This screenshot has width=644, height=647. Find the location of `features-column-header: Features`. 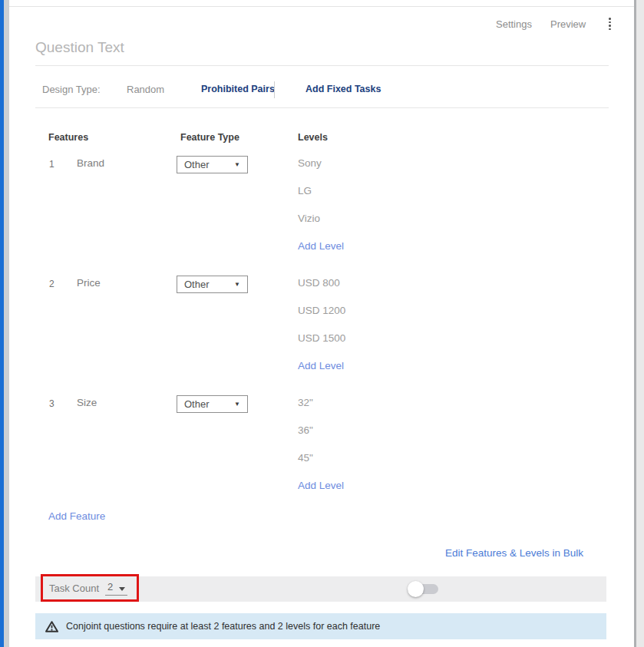

features-column-header: Features is located at coordinates (68, 137).